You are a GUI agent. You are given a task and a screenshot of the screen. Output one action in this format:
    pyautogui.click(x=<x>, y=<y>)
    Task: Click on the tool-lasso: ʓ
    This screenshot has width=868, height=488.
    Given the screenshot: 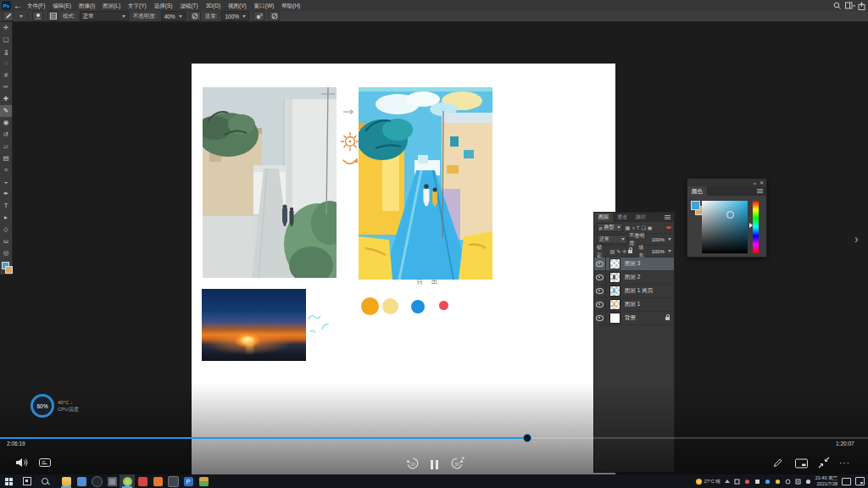 What is the action you would take?
    pyautogui.click(x=6, y=52)
    